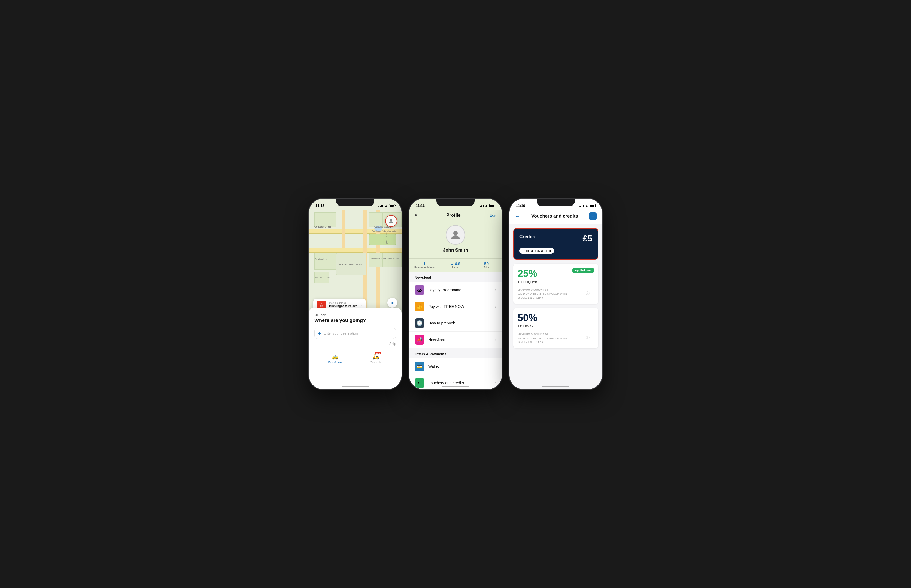  Describe the element at coordinates (556, 282) in the screenshot. I see `voucher-1-code: T5FDDQQYB` at that location.